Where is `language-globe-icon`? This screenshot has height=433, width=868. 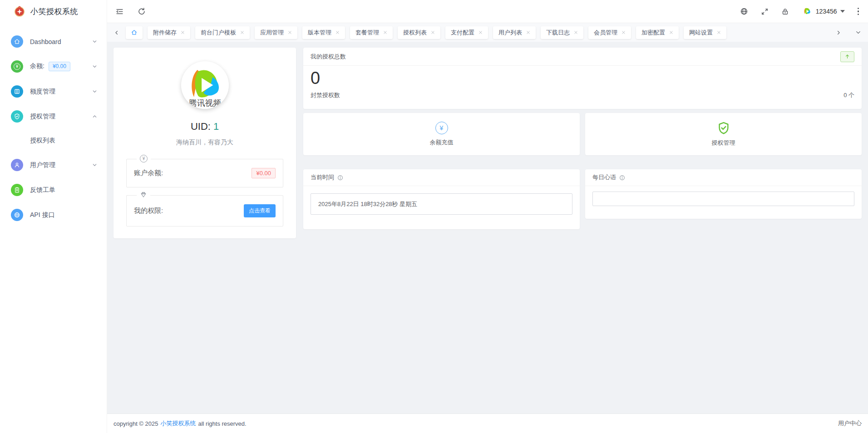
language-globe-icon is located at coordinates (744, 11).